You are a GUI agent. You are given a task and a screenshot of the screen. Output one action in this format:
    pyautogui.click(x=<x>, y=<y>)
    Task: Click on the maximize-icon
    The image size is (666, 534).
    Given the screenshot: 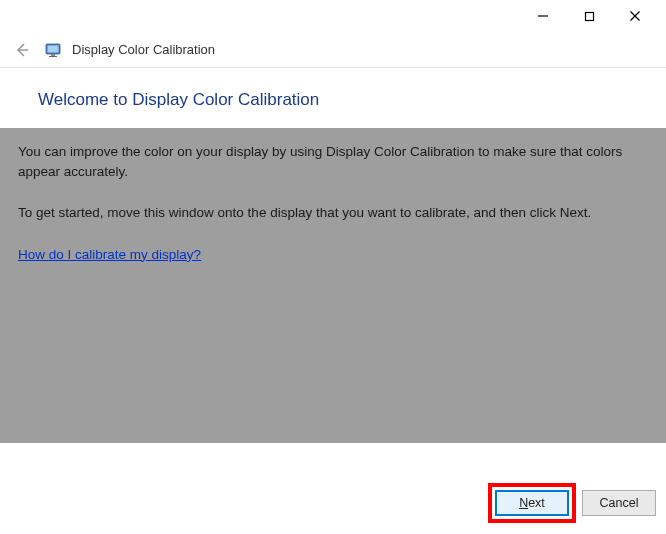 What is the action you would take?
    pyautogui.click(x=590, y=16)
    